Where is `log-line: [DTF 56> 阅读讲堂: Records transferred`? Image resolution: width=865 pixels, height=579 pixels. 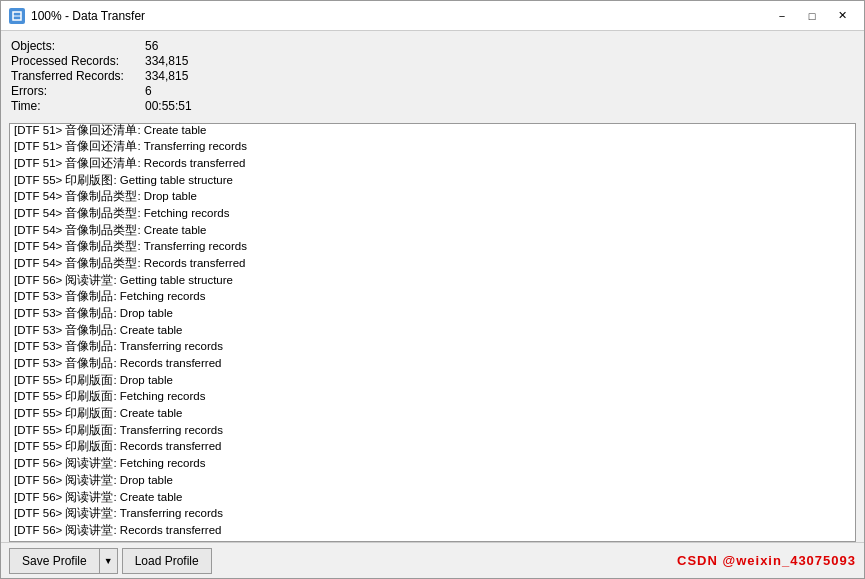 log-line: [DTF 56> 阅读讲堂: Records transferred is located at coordinates (432, 530).